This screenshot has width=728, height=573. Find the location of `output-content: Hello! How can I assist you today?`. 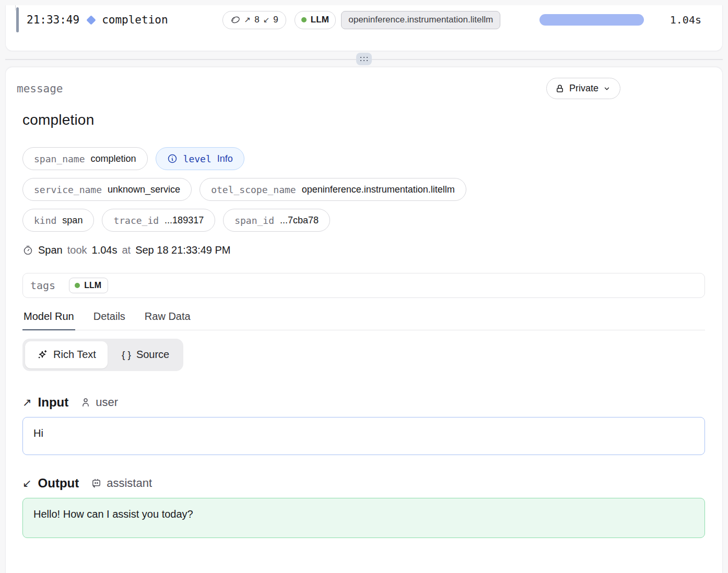

output-content: Hello! How can I assist you today? is located at coordinates (363, 518).